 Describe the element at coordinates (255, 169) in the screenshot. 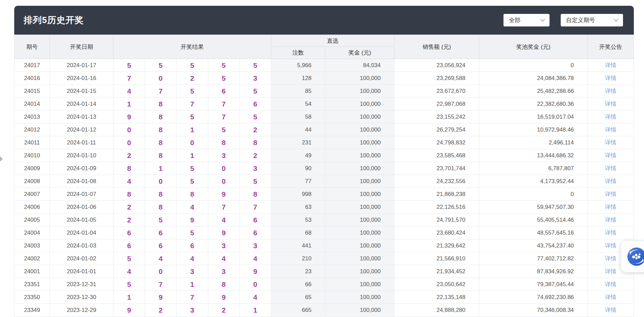

I see `cell-draw-number-5: 3` at that location.